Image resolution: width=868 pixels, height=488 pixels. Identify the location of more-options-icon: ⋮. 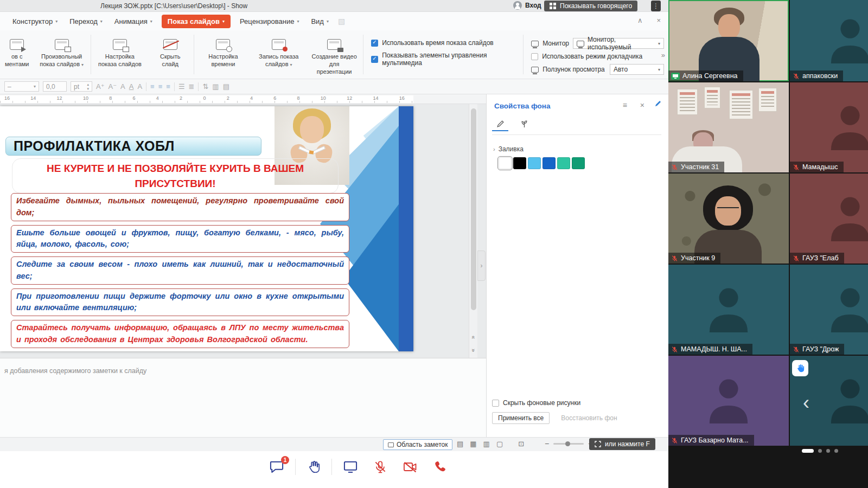
(656, 6).